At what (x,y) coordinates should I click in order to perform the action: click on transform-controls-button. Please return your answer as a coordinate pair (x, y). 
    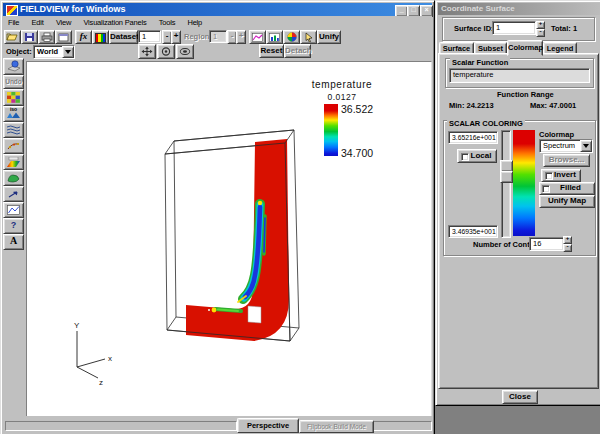
    Looking at the image, I should click on (14, 66).